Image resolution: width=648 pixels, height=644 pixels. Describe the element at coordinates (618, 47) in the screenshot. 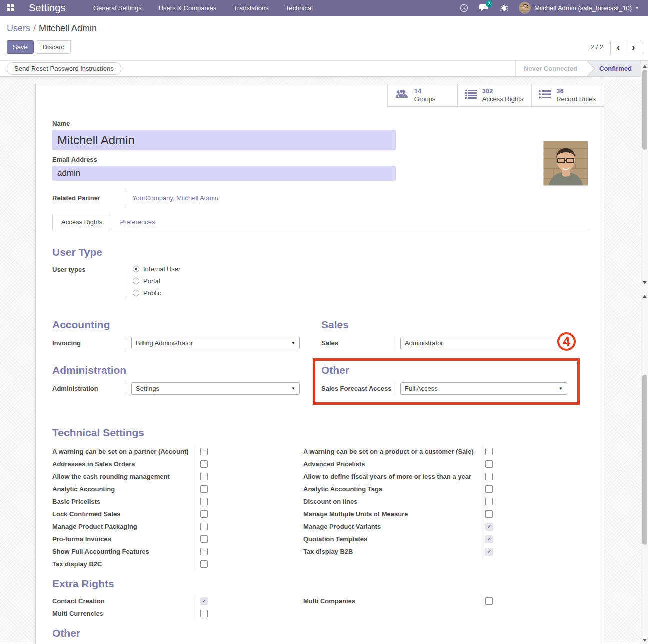

I see `pager-previous-button: ‹` at that location.